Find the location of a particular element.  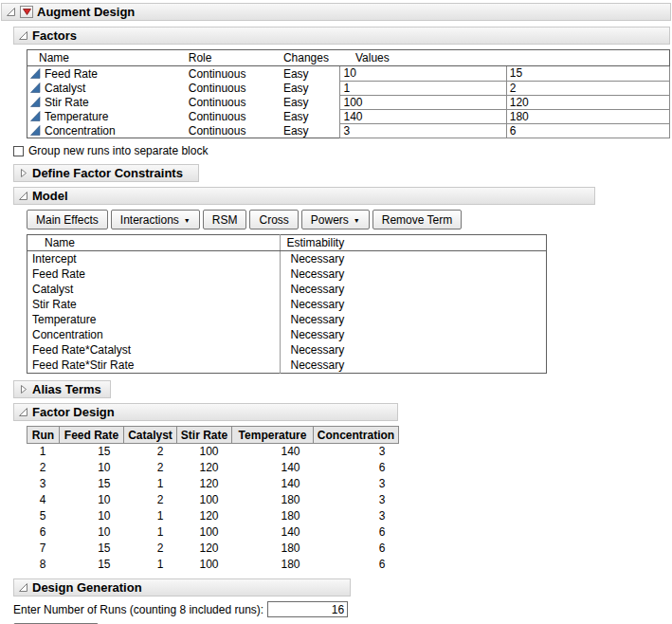

factors-col-role: Role is located at coordinates (233, 59).